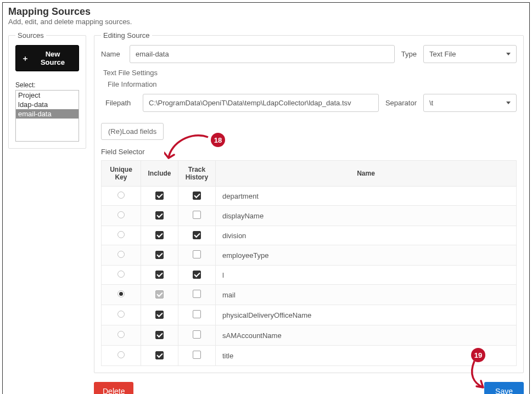  Describe the element at coordinates (470, 54) in the screenshot. I see `type-select: Text File` at that location.